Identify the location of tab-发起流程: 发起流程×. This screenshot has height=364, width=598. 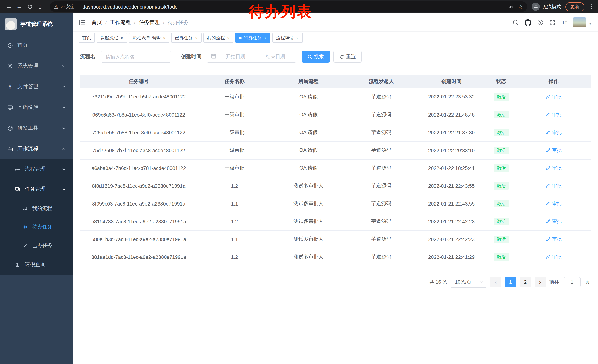
(112, 38).